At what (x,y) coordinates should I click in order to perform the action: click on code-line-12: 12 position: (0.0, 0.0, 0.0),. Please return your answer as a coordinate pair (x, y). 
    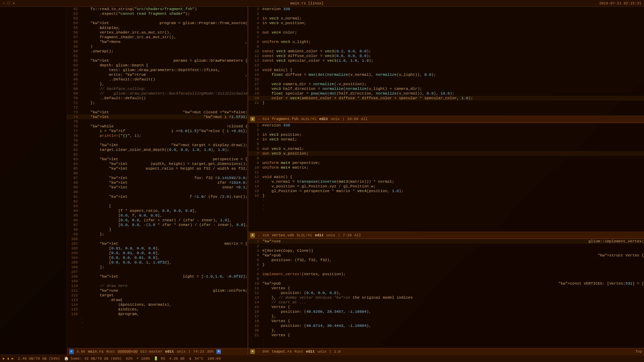
    Looking at the image, I should click on (446, 293).